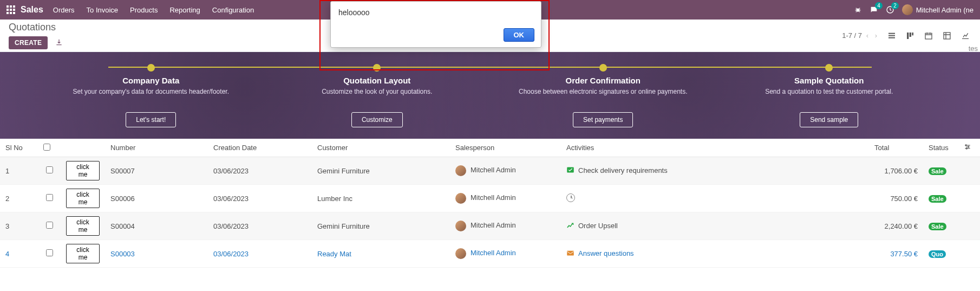  I want to click on debug-icon, so click(858, 10).